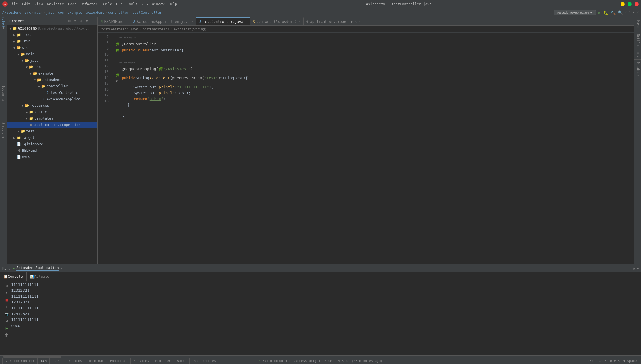 The width and height of the screenshot is (641, 364). What do you see at coordinates (613, 13) in the screenshot?
I see `build-btn: 🔨` at bounding box center [613, 13].